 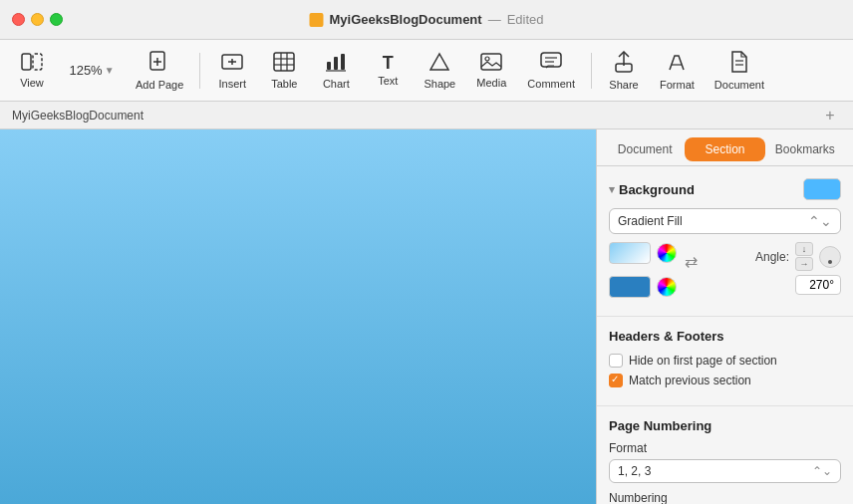 I want to click on close-button, so click(x=18, y=20).